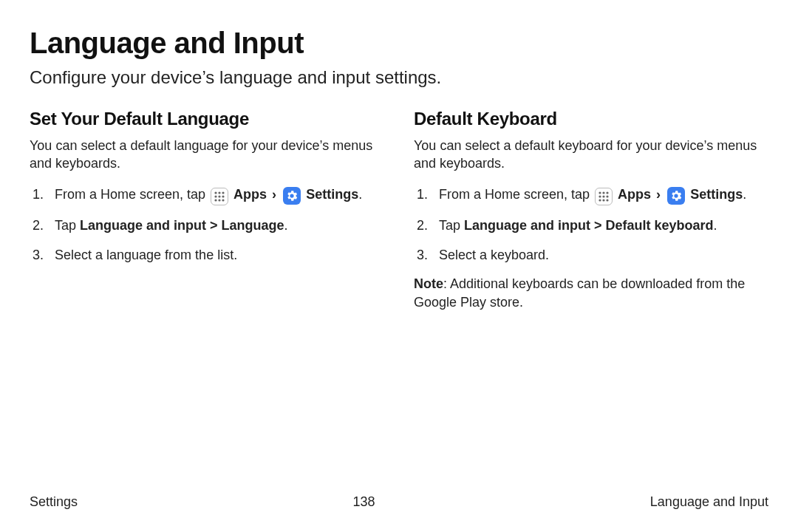  Describe the element at coordinates (207, 225) in the screenshot. I see `step-item: Tap Language and input > Language.` at that location.